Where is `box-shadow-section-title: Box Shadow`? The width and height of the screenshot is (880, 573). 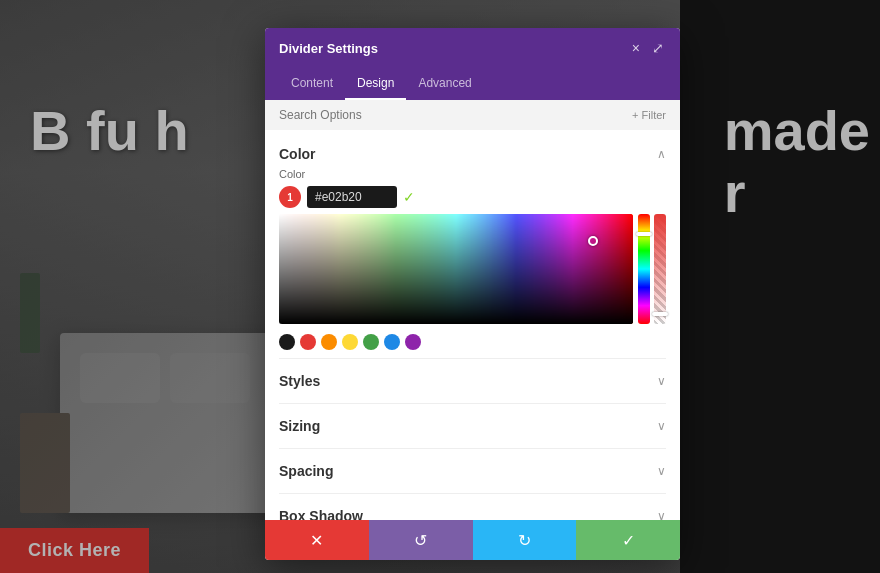
box-shadow-section-title: Box Shadow is located at coordinates (321, 514).